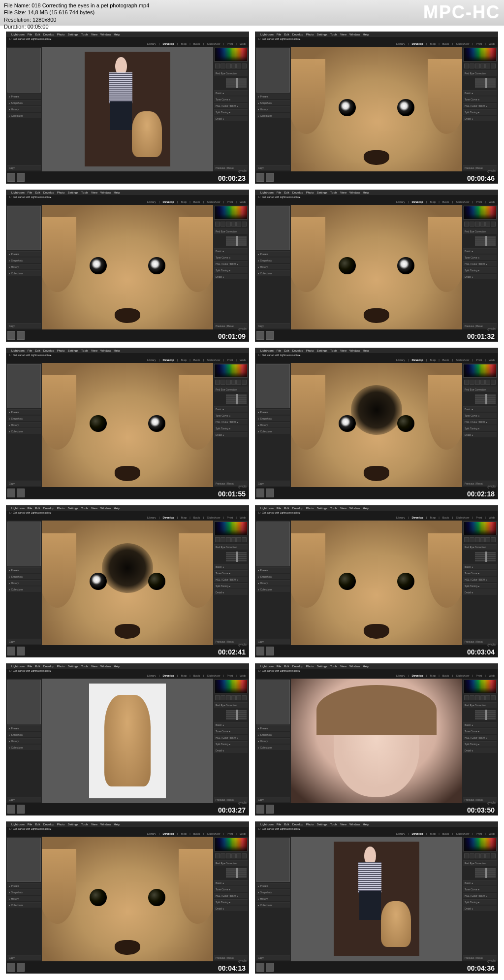 The image size is (504, 980). I want to click on panel-basic: Basic ◂, so click(231, 93).